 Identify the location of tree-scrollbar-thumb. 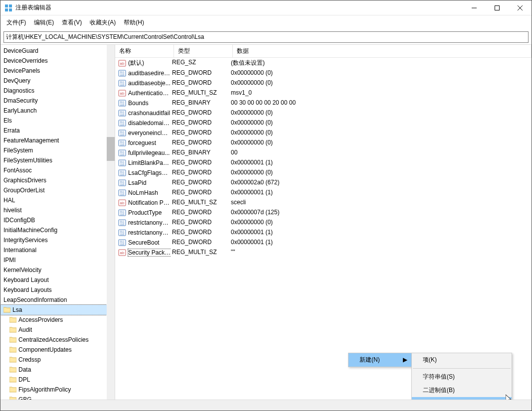
(111, 149).